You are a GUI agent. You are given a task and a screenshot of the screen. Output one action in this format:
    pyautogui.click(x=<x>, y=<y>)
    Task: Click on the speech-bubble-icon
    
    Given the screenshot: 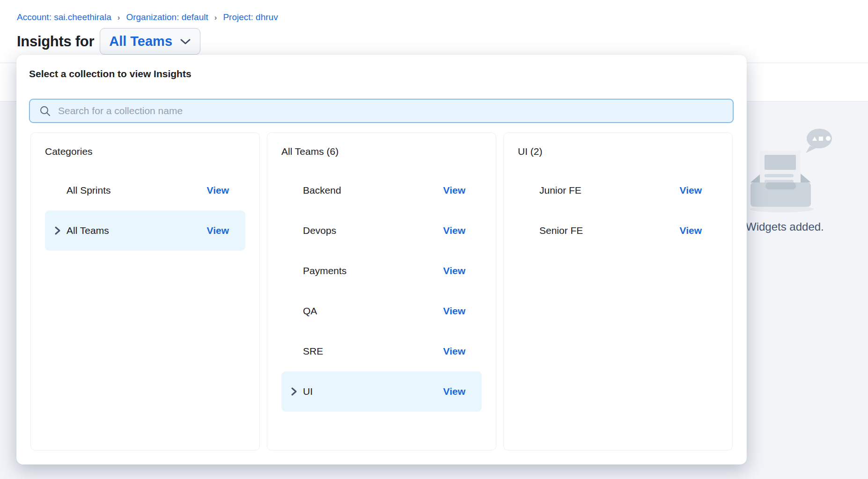 What is the action you would take?
    pyautogui.click(x=819, y=141)
    